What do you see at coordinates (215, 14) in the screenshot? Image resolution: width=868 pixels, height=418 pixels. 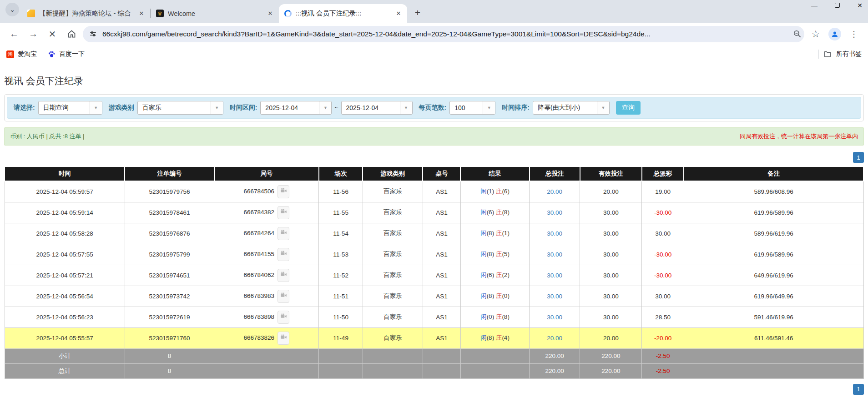 I see `tab-welcome: ♛ Welcome ✕` at bounding box center [215, 14].